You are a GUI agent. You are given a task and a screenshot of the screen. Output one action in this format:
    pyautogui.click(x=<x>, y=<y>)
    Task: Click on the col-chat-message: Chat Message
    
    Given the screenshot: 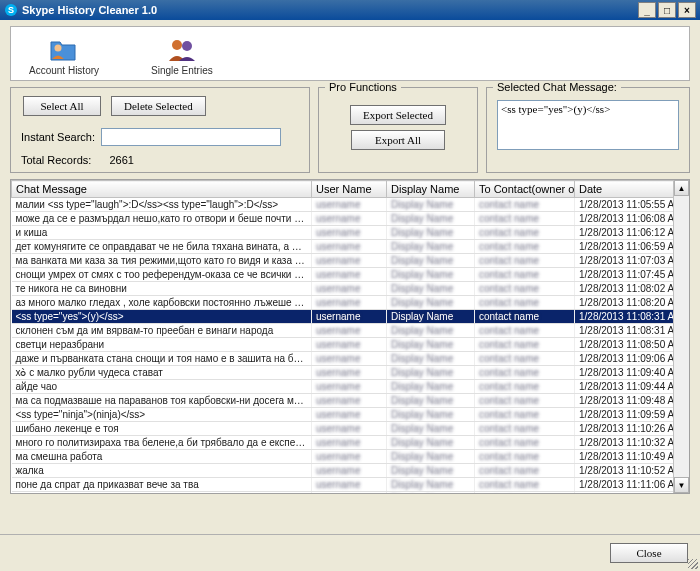 What is the action you would take?
    pyautogui.click(x=162, y=190)
    